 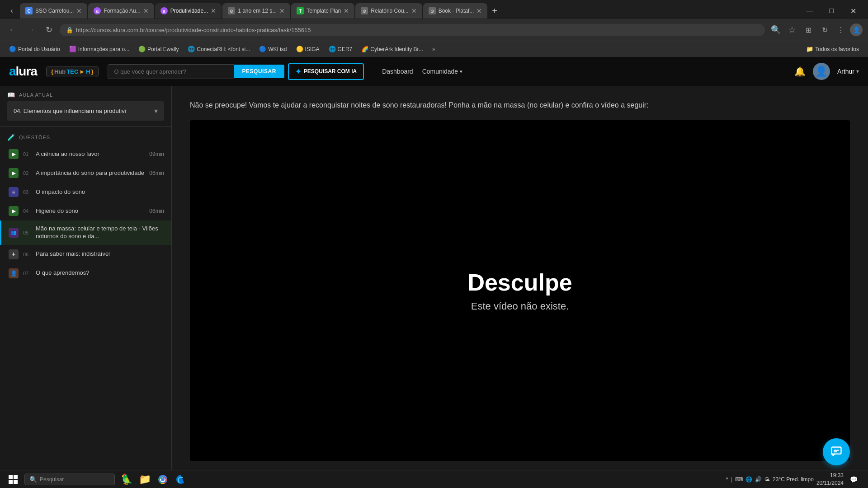 I want to click on lesson-people-icon: 👥, so click(x=14, y=233).